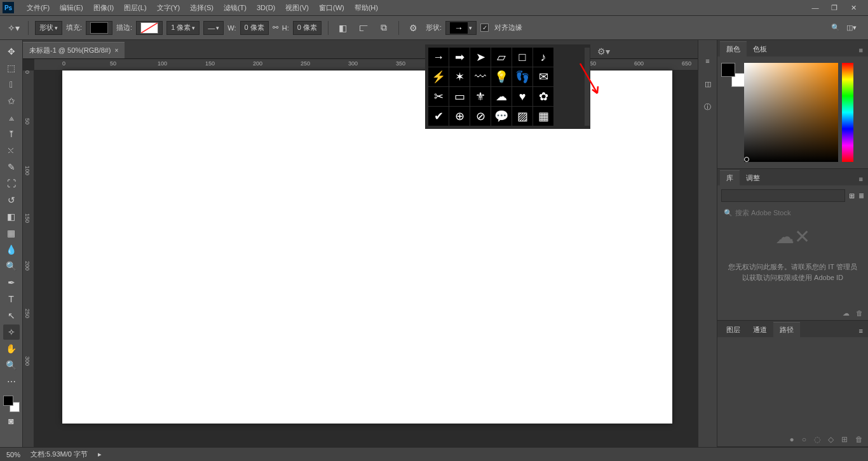 Image resolution: width=868 pixels, height=461 pixels. I want to click on menu-help: 帮助(H), so click(366, 8).